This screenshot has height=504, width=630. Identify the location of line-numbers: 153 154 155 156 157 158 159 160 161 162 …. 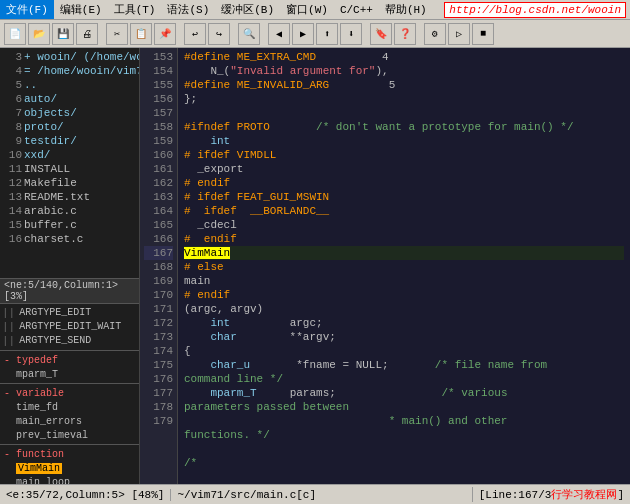
(159, 266).